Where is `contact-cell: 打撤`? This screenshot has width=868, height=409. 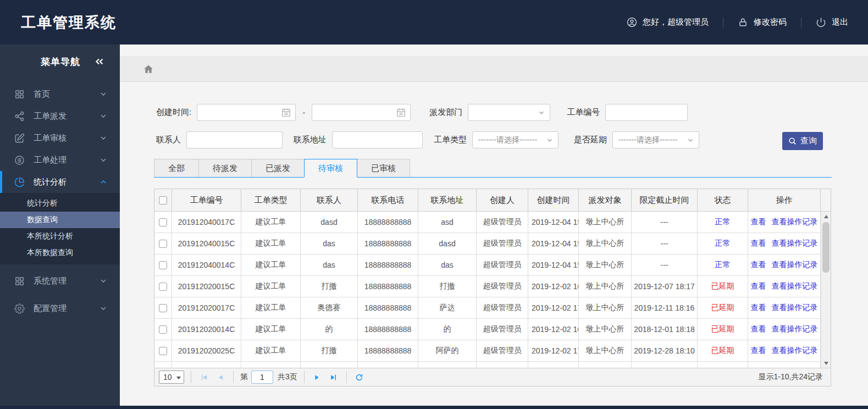
contact-cell: 打撤 is located at coordinates (329, 287).